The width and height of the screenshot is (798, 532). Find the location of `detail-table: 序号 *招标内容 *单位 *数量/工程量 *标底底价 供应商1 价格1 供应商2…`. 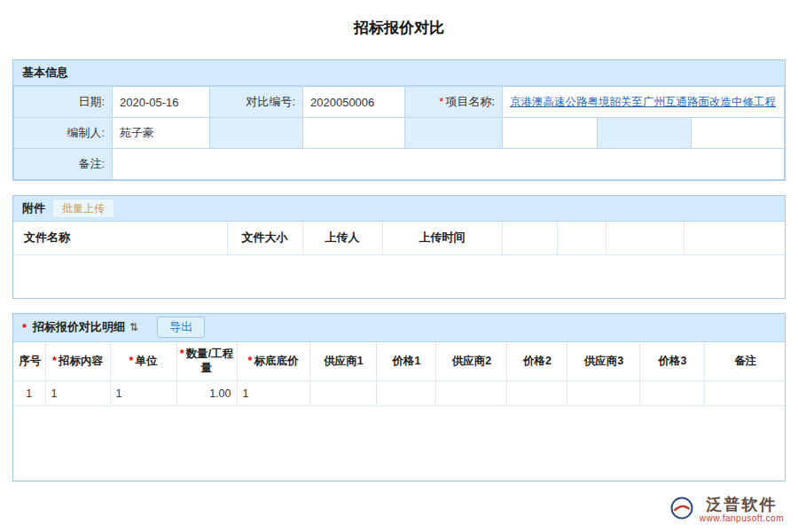

detail-table: 序号 *招标内容 *单位 *数量/工程量 *标底底价 供应商1 价格1 供应商2… is located at coordinates (399, 374).